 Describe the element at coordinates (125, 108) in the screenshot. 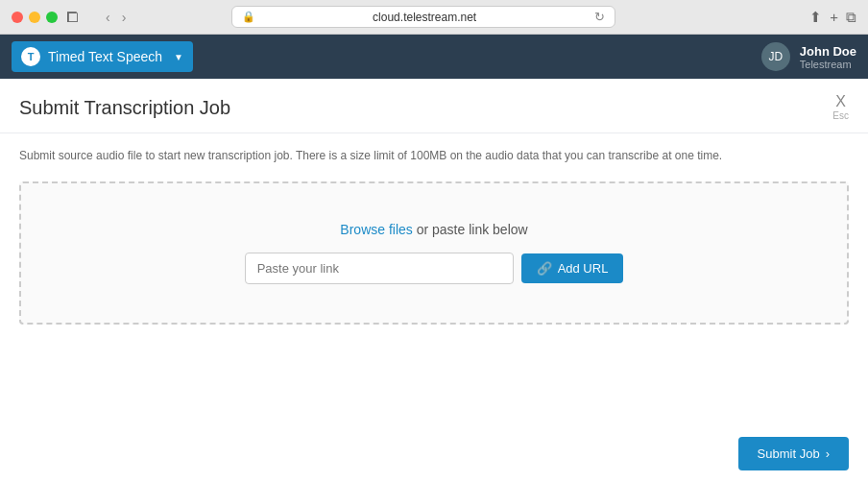

I see `page-title: Submit Transcription Job` at that location.